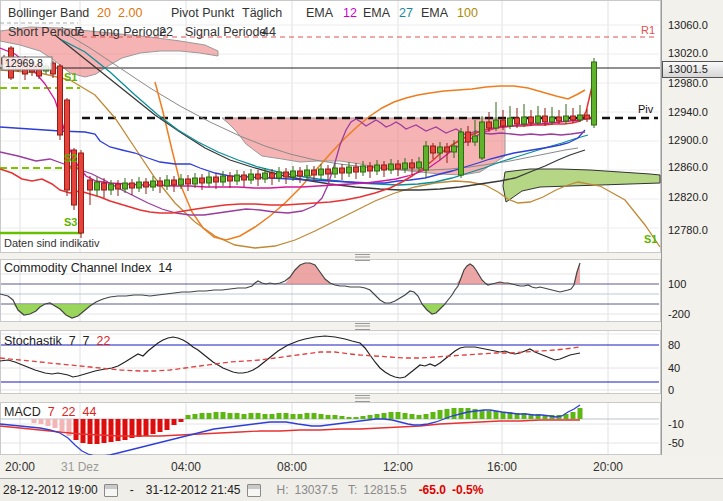 This screenshot has height=501, width=723. Describe the element at coordinates (692, 228) in the screenshot. I see `price-axis: 13001.5 13060.013020.012980.012940.01290…` at that location.